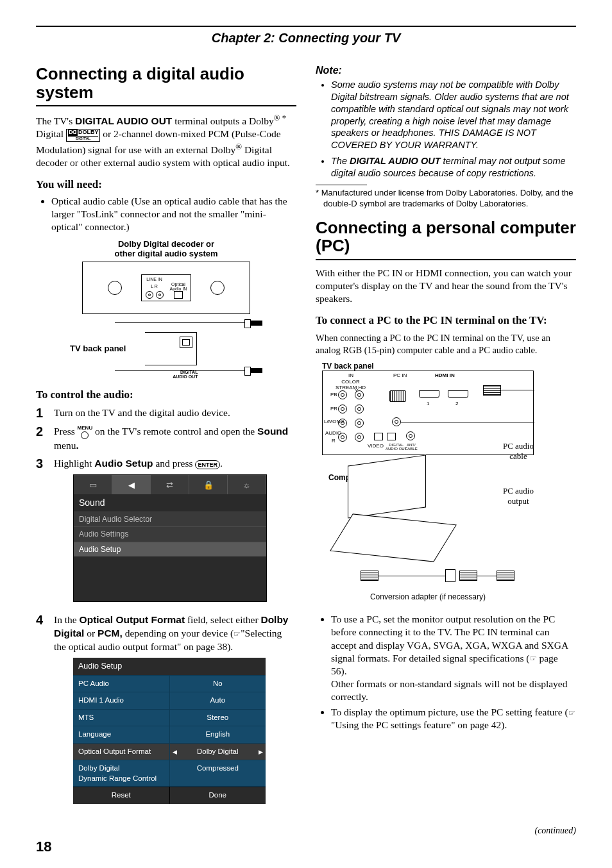 The image size is (612, 868). Describe the element at coordinates (454, 658) in the screenshot. I see `pc-bullet-1: To use a PC, set the monitor output reso…` at that location.